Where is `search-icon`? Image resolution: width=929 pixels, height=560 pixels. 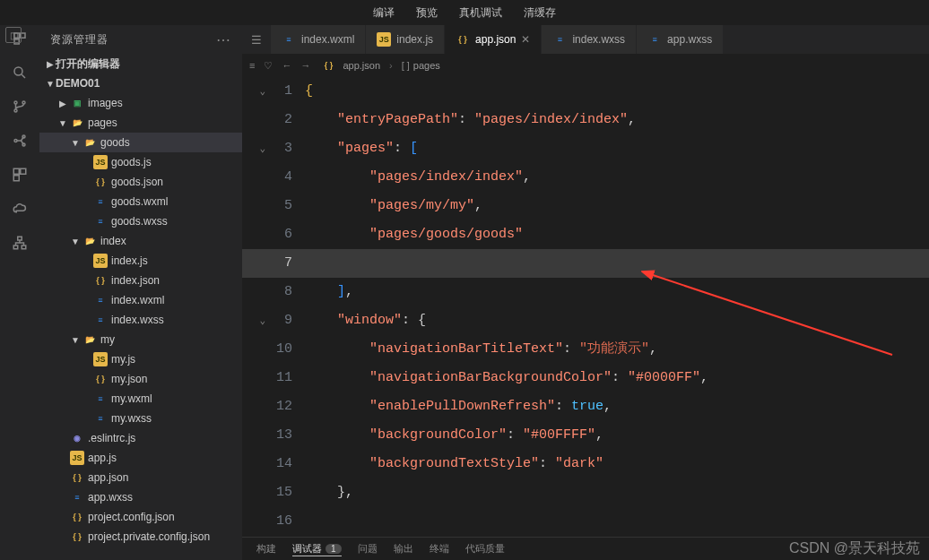
search-icon is located at coordinates (20, 73).